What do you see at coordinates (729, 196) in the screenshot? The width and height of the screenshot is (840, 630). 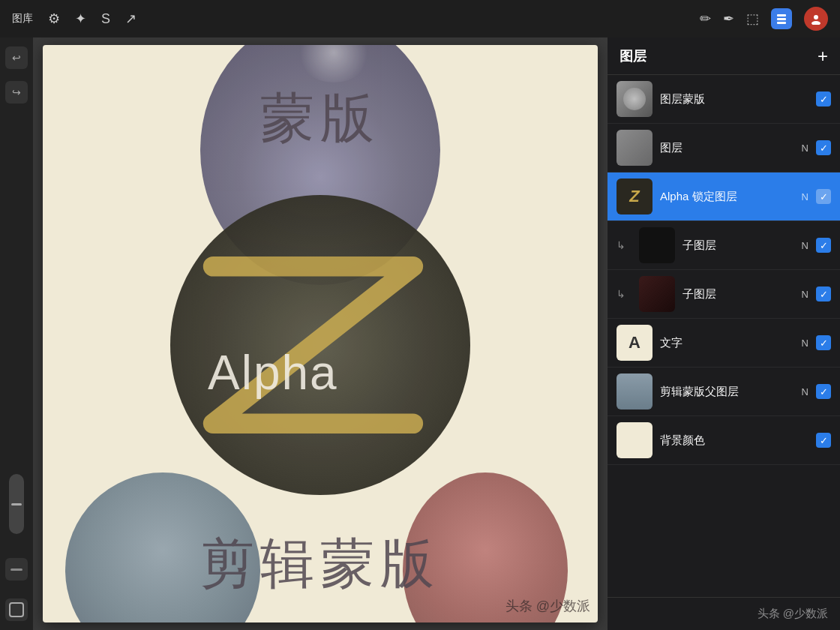 I see `layer-name: Alpha 锁定图层` at bounding box center [729, 196].